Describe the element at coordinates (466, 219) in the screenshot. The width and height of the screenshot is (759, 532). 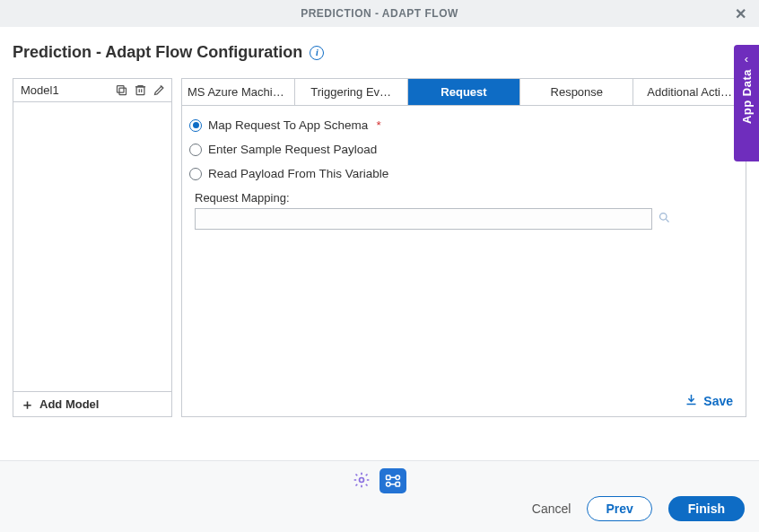
I see `request-mapping-row` at that location.